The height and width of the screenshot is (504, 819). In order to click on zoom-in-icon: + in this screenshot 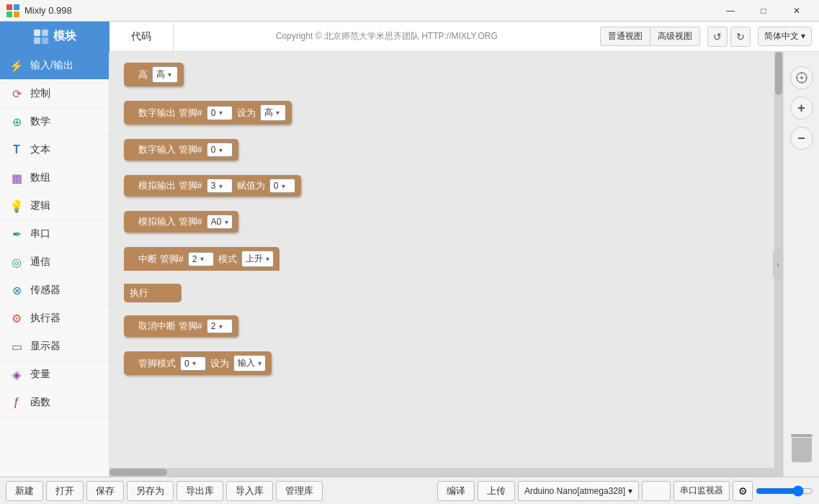, I will do `click(801, 108)`.